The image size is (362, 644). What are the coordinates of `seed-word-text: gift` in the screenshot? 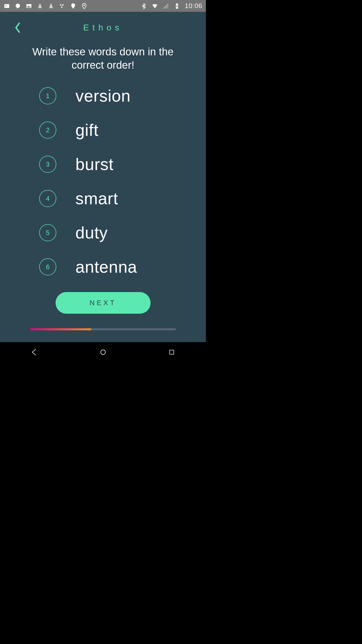 It's located at (87, 130).